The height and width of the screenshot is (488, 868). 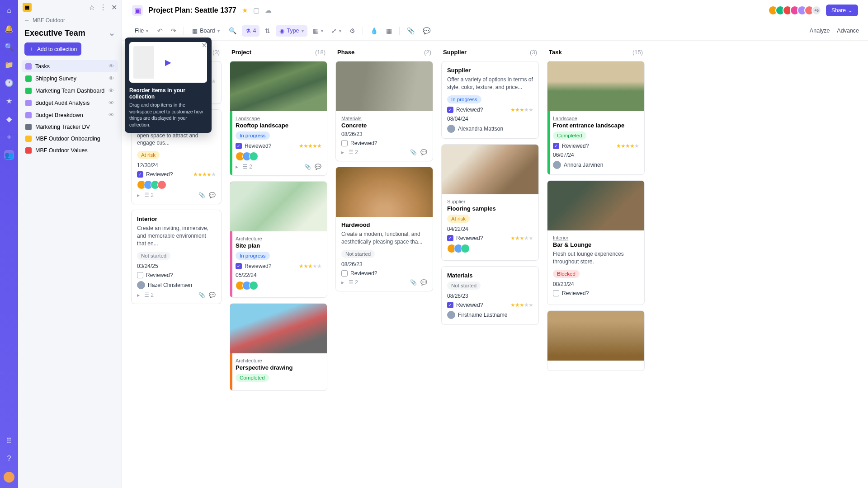 I want to click on card: ArchitecturePerspective drawingCompleted, so click(x=278, y=347).